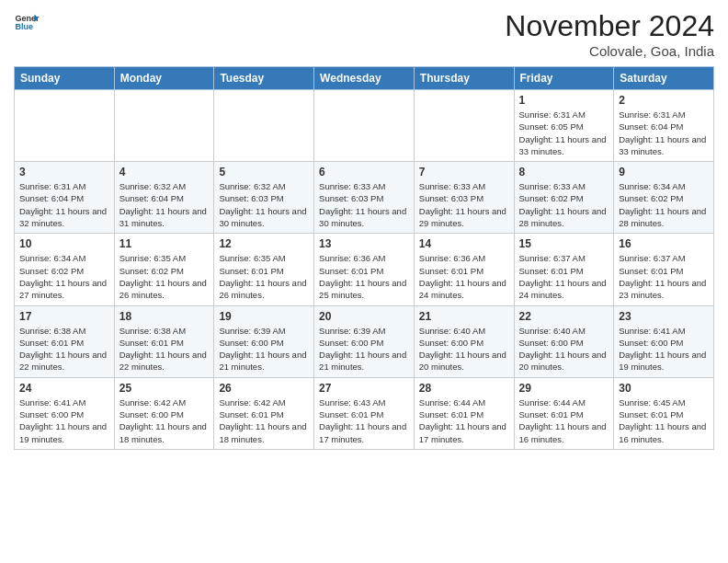 The height and width of the screenshot is (563, 728). Describe the element at coordinates (463, 341) in the screenshot. I see `calendar-day-cell: 21Sunrise: 6:40 AM Sunset: 6:00 PM Dayli…` at that location.